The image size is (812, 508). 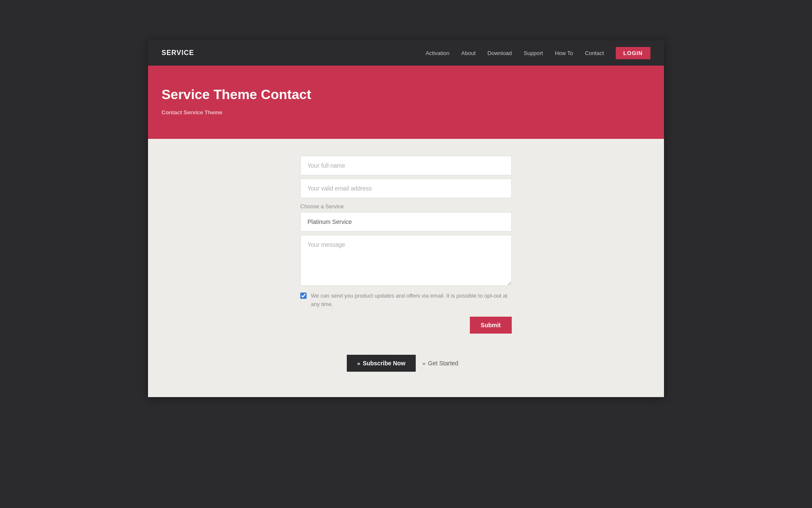 What do you see at coordinates (406, 53) in the screenshot?
I see `navbar: SERVICE Activation About Download Suppor…` at bounding box center [406, 53].